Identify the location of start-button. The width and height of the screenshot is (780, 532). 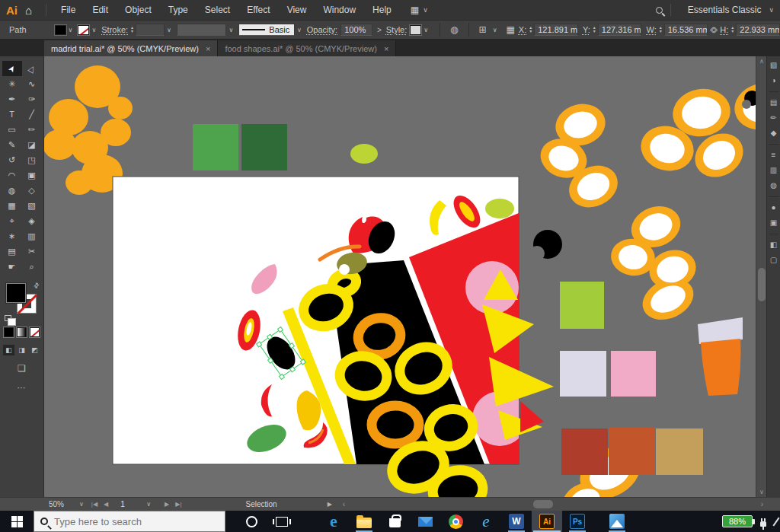
(17, 521).